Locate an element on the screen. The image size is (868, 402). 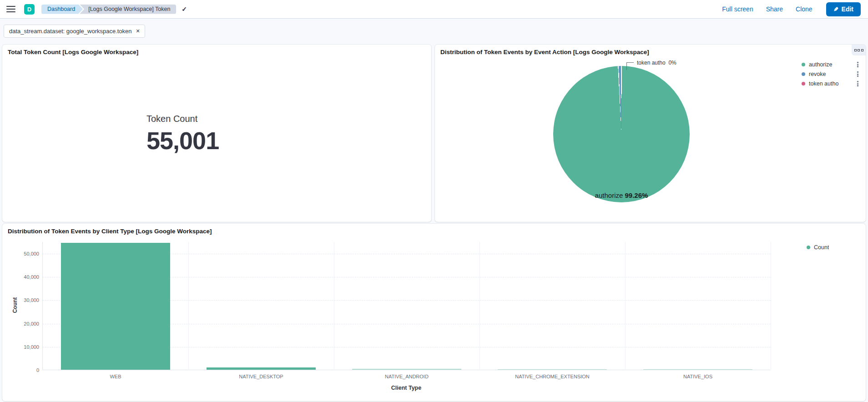
pie-legend: authorizerevoketoken autho is located at coordinates (830, 74).